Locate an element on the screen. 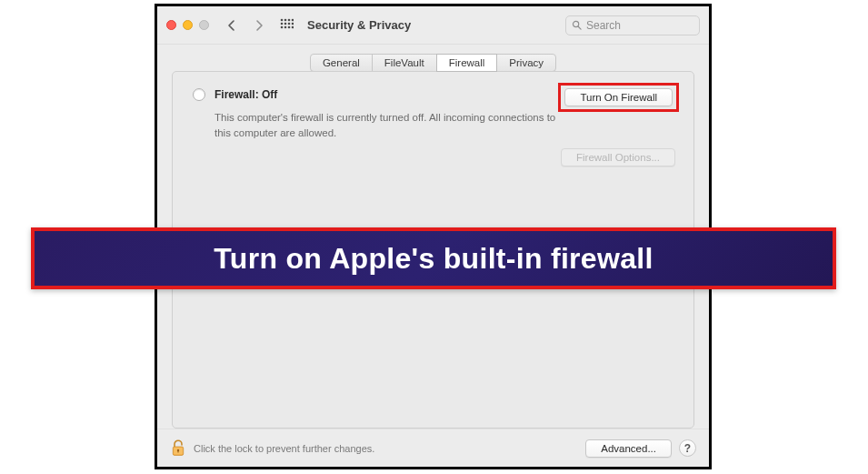 The image size is (868, 474). minimize-icon is located at coordinates (187, 25).